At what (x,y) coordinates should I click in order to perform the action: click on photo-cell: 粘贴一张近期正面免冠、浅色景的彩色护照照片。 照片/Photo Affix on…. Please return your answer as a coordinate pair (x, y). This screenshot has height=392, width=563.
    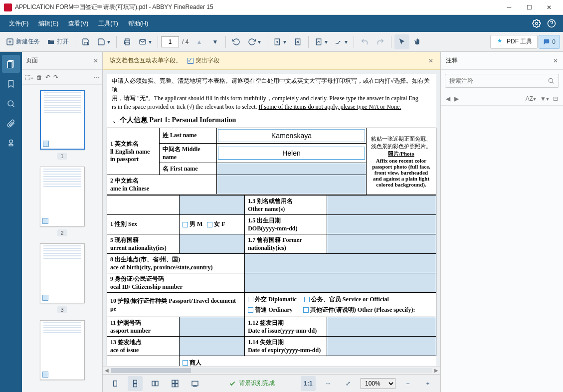
    Looking at the image, I should click on (401, 161).